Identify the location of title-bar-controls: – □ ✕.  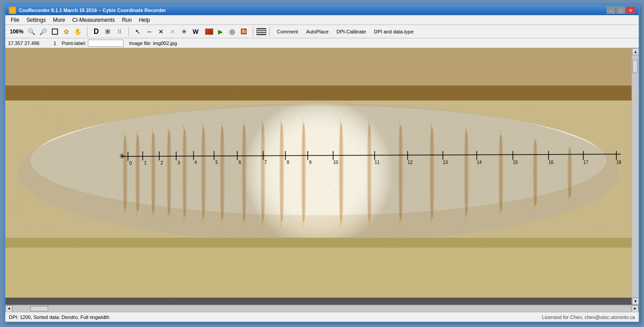
(621, 10).